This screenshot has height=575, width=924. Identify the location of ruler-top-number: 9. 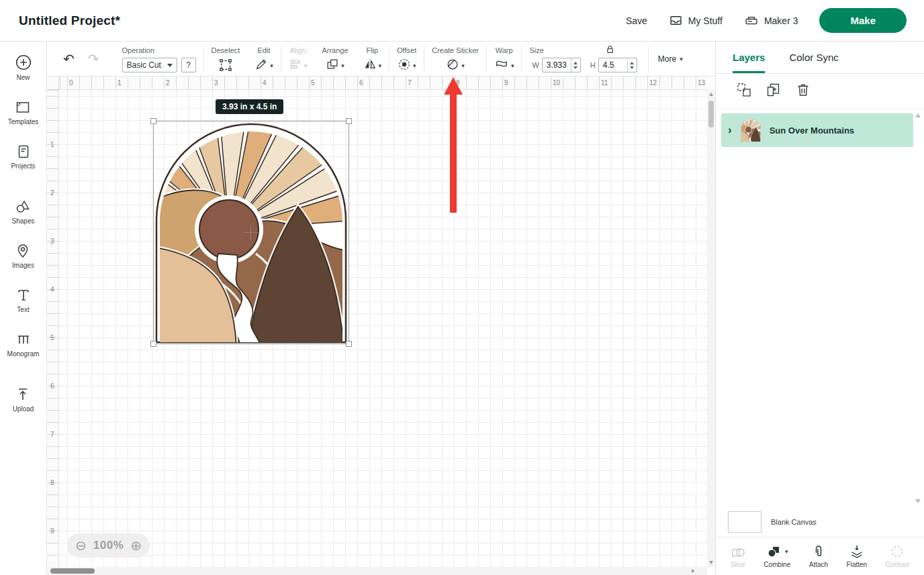
(506, 83).